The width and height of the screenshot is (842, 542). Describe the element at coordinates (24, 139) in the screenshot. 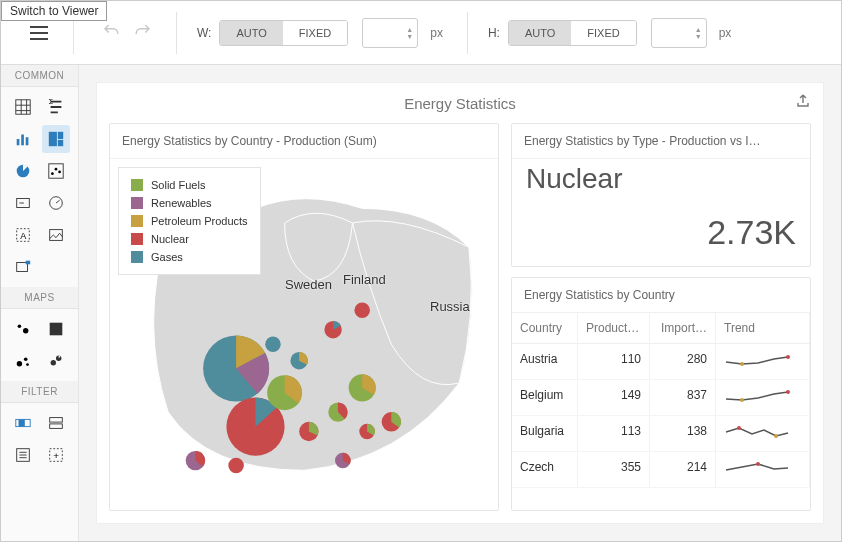

I see `bar-chart-icon` at that location.